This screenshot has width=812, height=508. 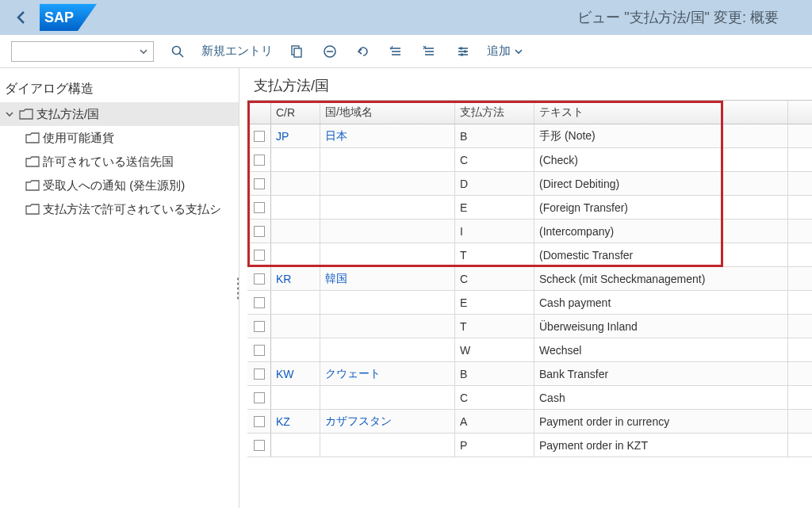 I want to click on copy-button, so click(x=297, y=52).